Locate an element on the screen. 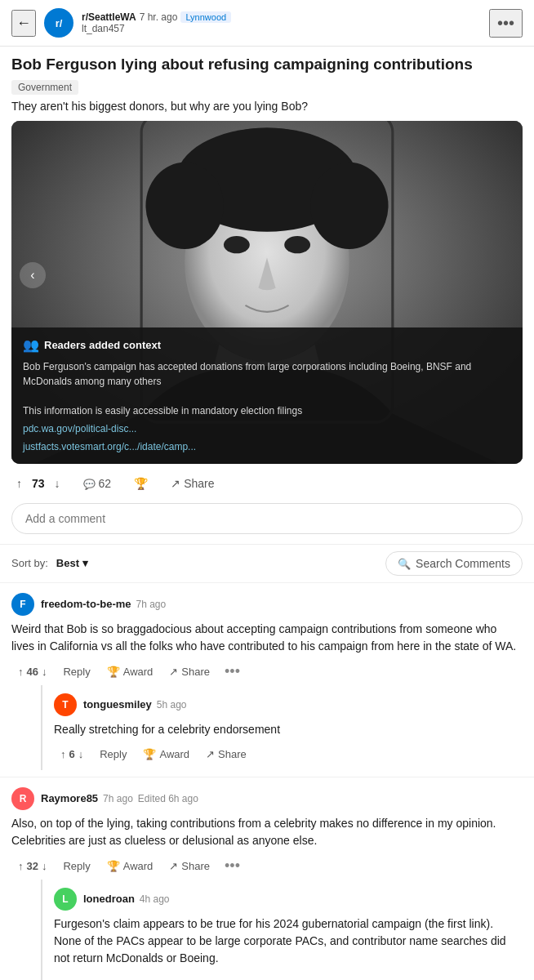 This screenshot has width=534, height=980. back-button is located at coordinates (24, 23).